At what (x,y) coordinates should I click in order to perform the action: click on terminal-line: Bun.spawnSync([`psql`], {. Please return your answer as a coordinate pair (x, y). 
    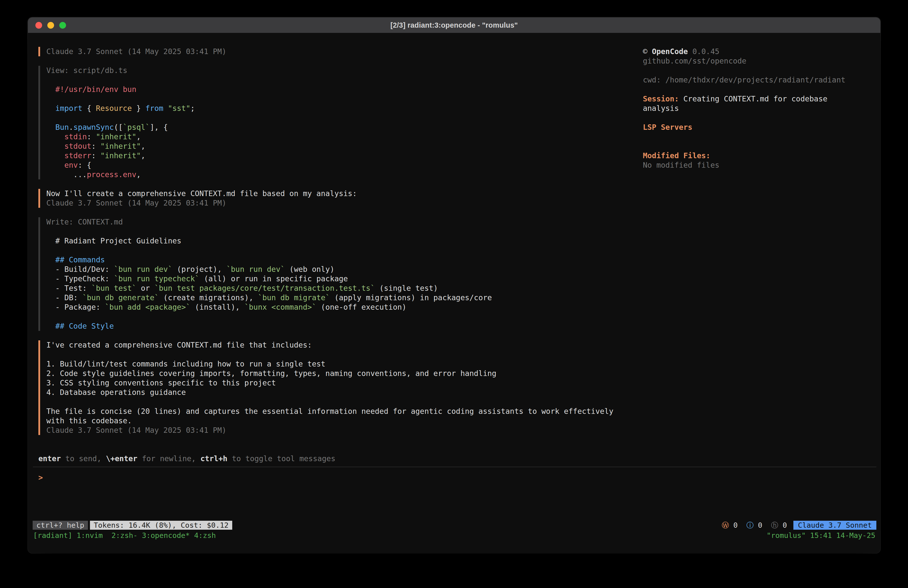
    Looking at the image, I should click on (332, 127).